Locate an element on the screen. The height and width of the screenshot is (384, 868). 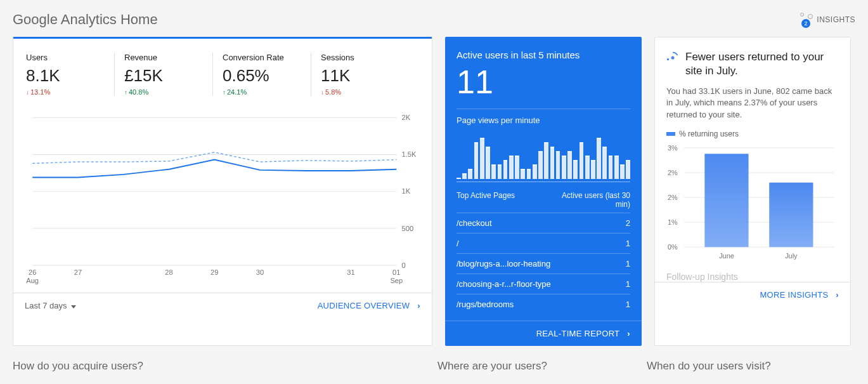
top-page-row: /checkout2 is located at coordinates (543, 223).